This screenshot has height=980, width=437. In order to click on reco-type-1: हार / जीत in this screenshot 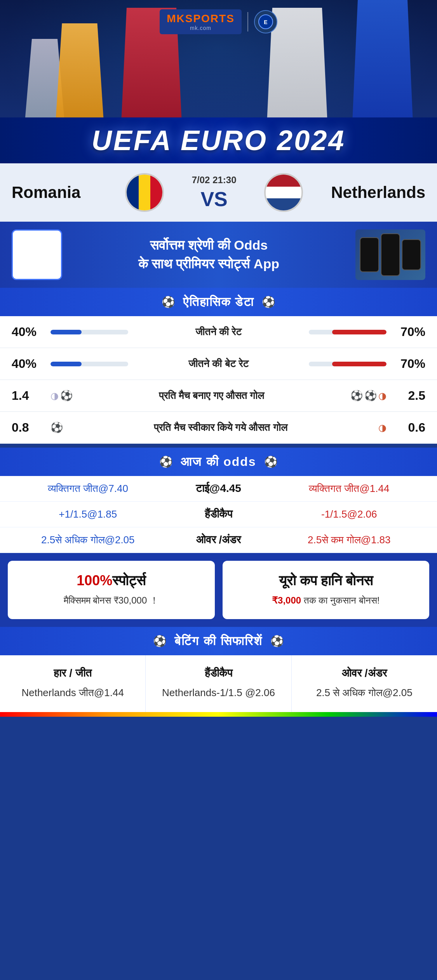, I will do `click(73, 674)`.